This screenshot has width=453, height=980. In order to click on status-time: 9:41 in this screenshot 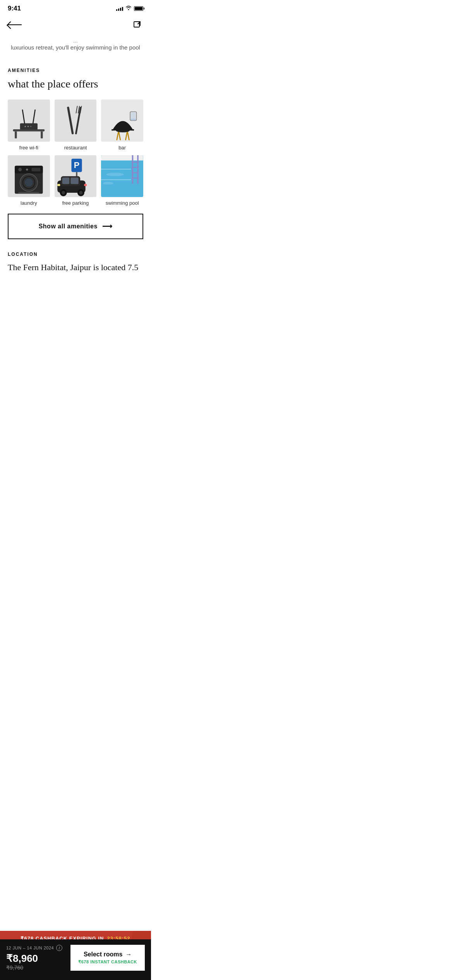, I will do `click(14, 9)`.